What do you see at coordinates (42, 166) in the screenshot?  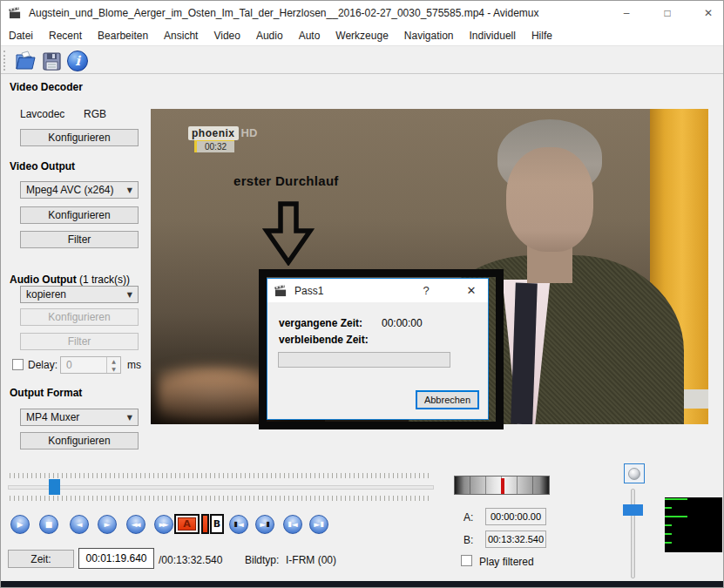 I see `video-output-heading: Video Output` at bounding box center [42, 166].